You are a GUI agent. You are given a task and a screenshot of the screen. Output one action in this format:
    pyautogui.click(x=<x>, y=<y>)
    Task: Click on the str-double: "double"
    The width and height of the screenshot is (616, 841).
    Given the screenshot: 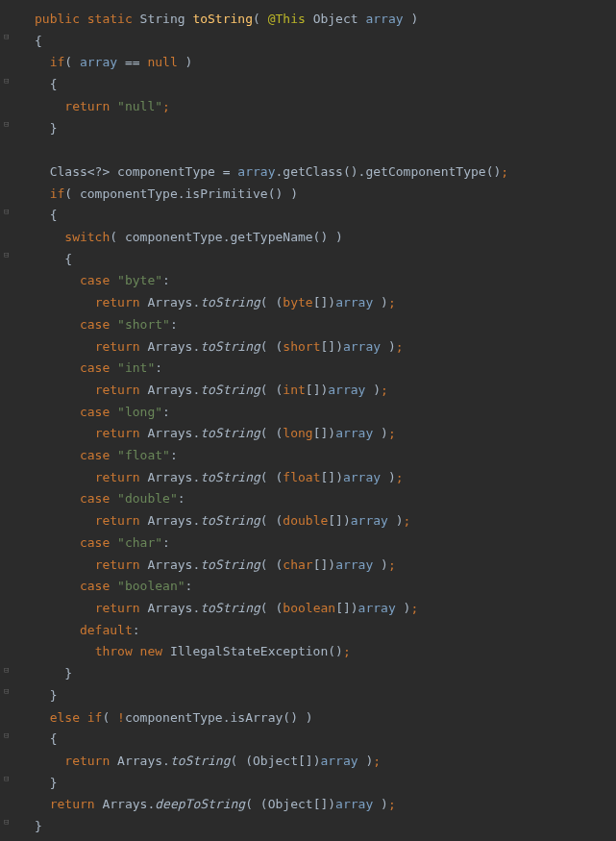 What is the action you would take?
    pyautogui.click(x=148, y=498)
    